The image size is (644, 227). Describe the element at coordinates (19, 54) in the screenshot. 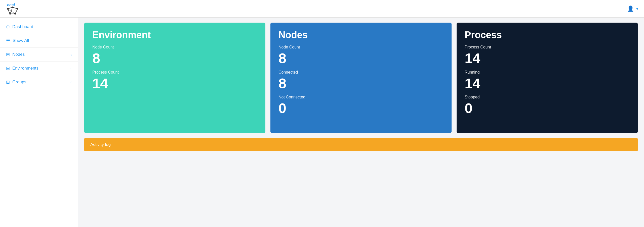

I see `sidebar-item-label: Nodes` at that location.